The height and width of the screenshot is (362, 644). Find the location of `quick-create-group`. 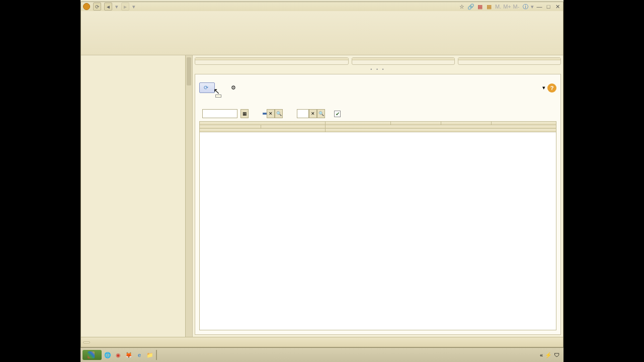

quick-create-group is located at coordinates (272, 61).